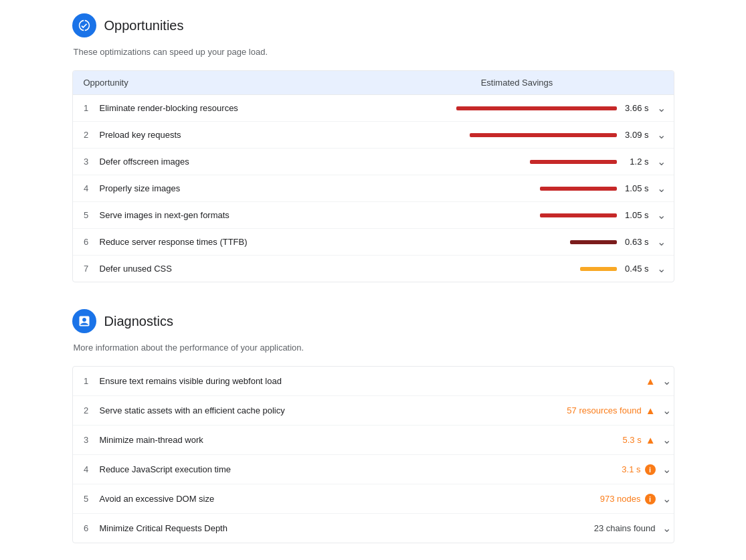 Image resolution: width=746 pixels, height=560 pixels. What do you see at coordinates (632, 440) in the screenshot?
I see `diag-value-text: 5.3 s` at bounding box center [632, 440].